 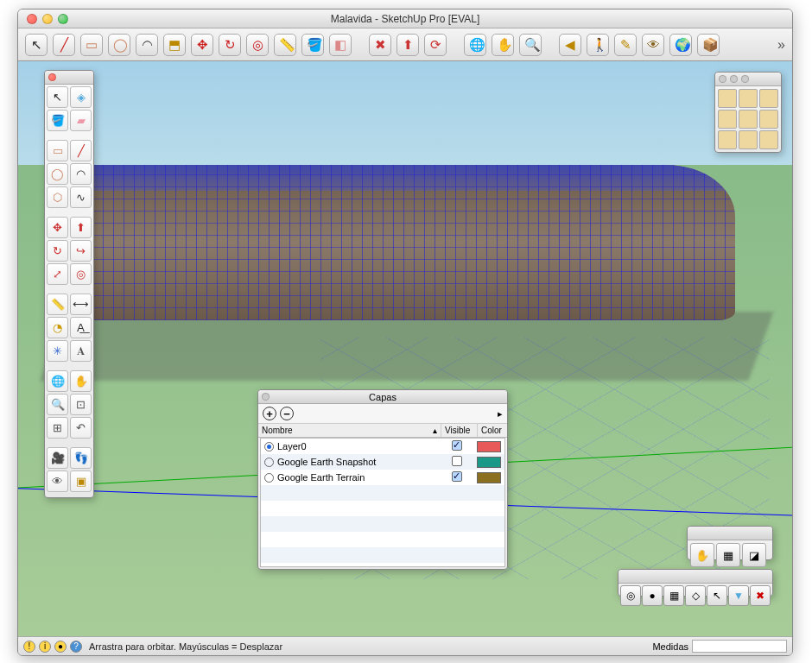 What do you see at coordinates (408, 45) in the screenshot?
I see `scale-tool: ⬆` at bounding box center [408, 45].